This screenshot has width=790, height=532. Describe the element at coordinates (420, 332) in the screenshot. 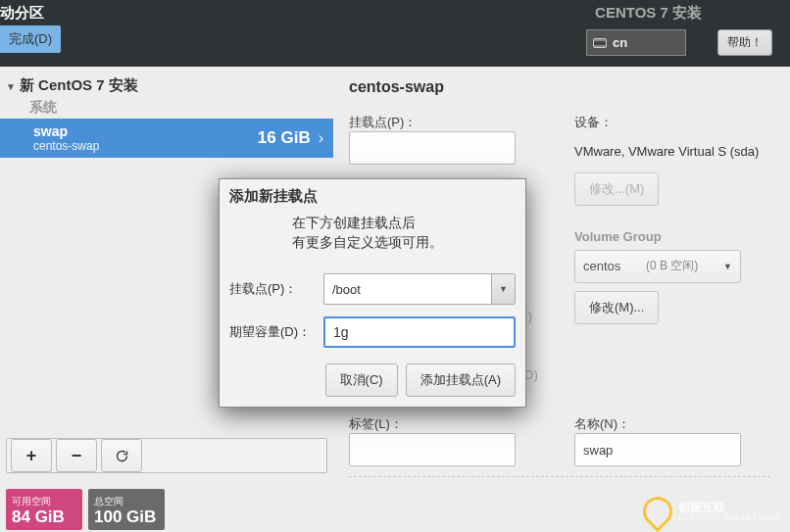

I see `dialog-capacity-input` at that location.